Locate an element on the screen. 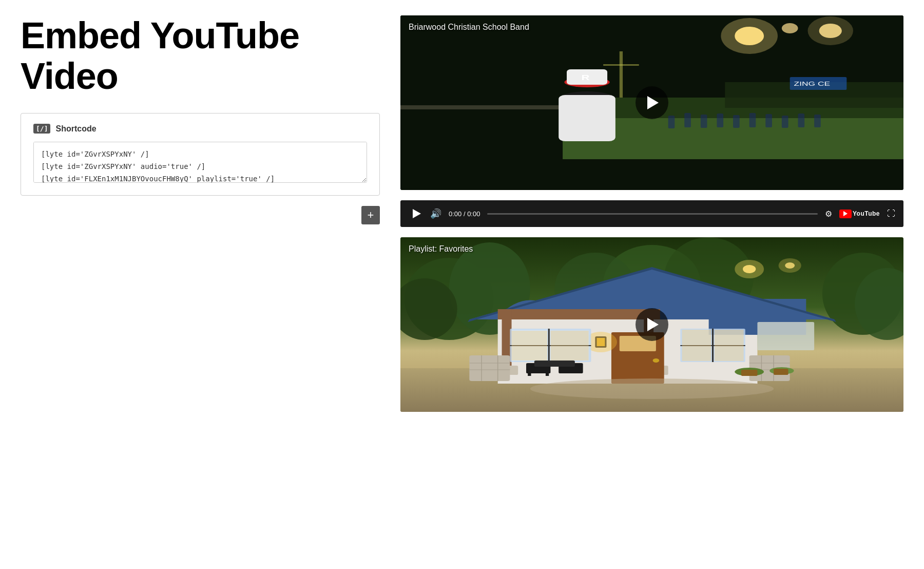 The image size is (924, 569). svg-text: R is located at coordinates (585, 78).